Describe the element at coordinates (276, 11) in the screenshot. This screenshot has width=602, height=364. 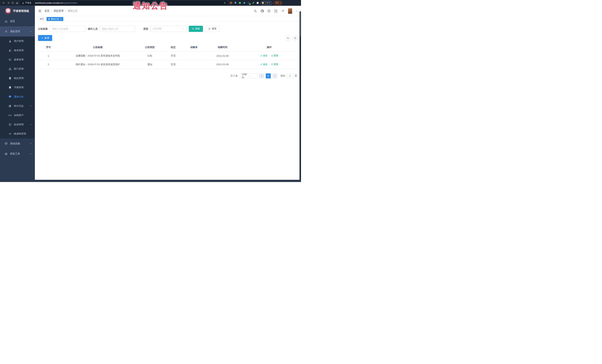
I see `fullscreen-icon` at that location.